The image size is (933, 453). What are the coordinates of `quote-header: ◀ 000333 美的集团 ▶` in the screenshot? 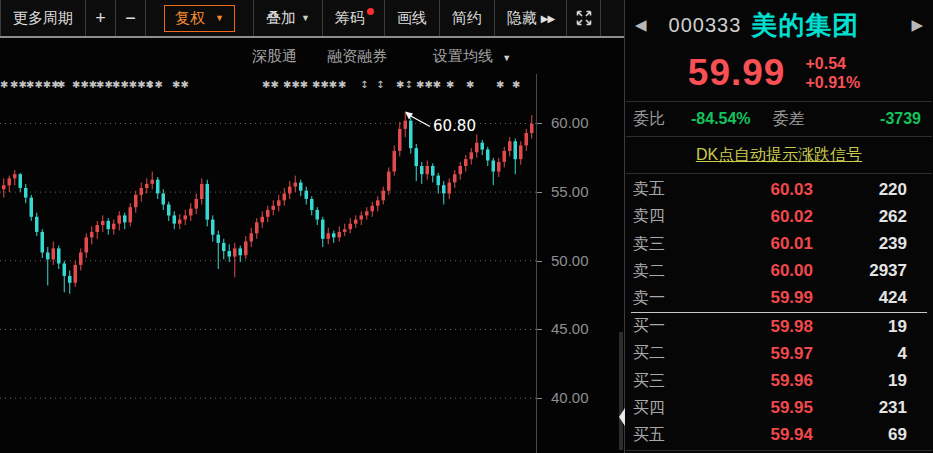 It's located at (779, 22).